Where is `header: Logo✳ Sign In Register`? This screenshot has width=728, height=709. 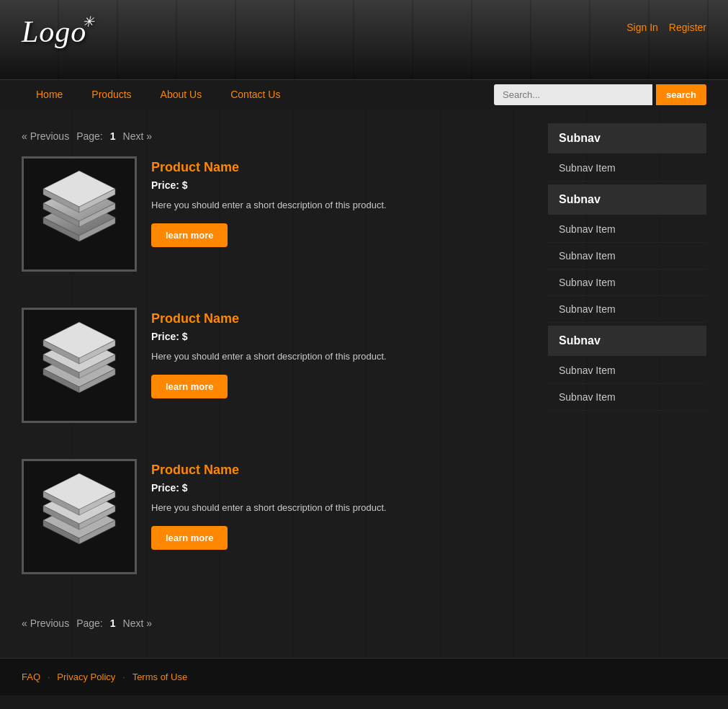
header: Logo✳ Sign In Register is located at coordinates (364, 40).